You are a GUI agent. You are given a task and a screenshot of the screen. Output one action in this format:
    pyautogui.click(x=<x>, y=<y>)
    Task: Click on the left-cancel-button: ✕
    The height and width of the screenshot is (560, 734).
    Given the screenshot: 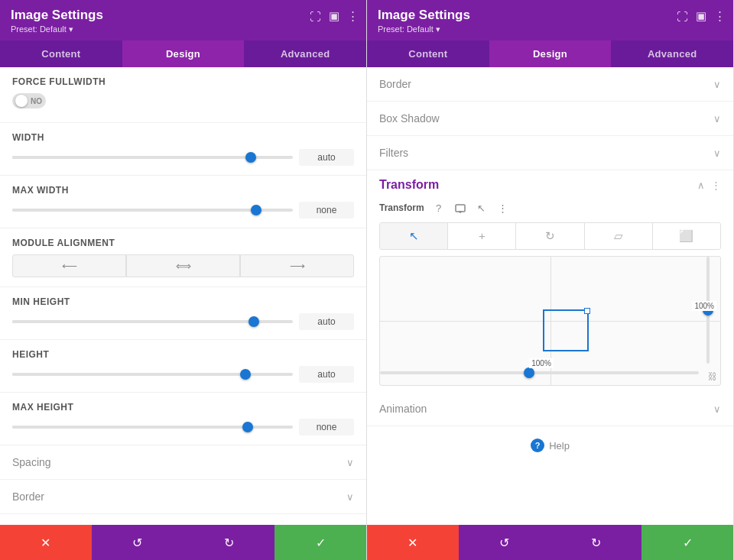 What is the action you would take?
    pyautogui.click(x=46, y=542)
    